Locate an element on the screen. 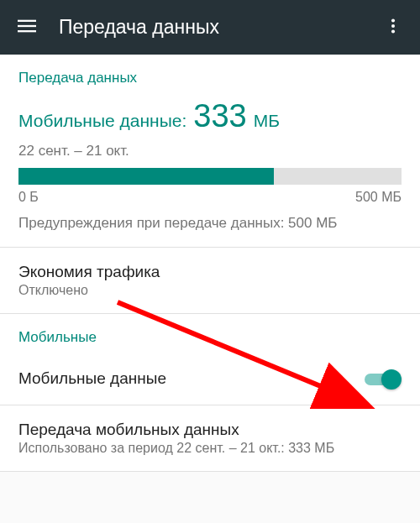 The image size is (420, 523). mobile-data-usage: Мобильные данные: 333 МБ is located at coordinates (210, 116).